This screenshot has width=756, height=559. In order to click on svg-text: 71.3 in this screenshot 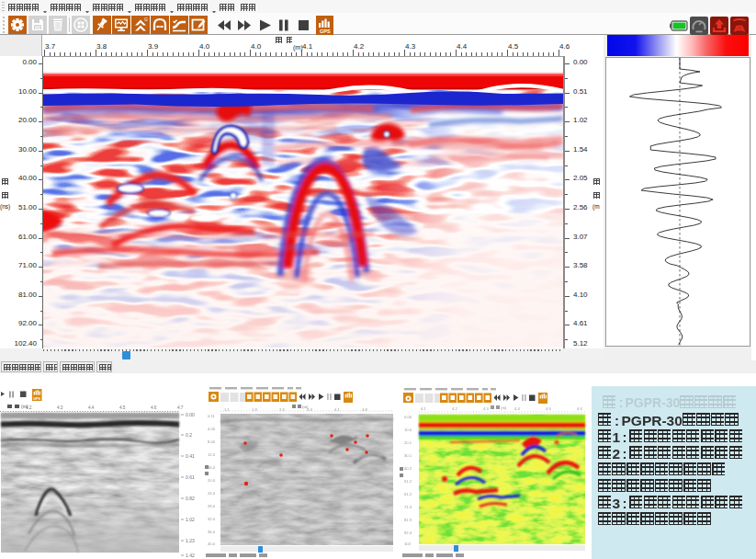, I will do `click(408, 508)`.